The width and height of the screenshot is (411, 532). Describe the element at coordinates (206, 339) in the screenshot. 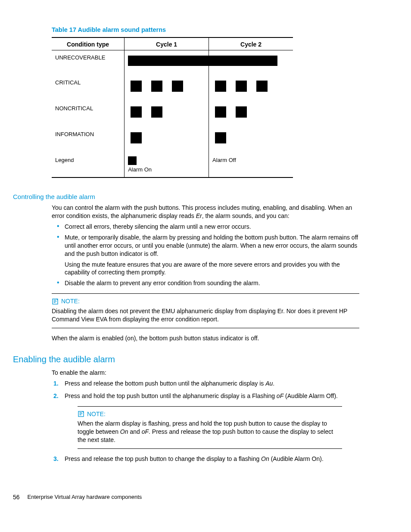

I see `body-paragraph: When the alarm is enabled (on), the bott…` at that location.